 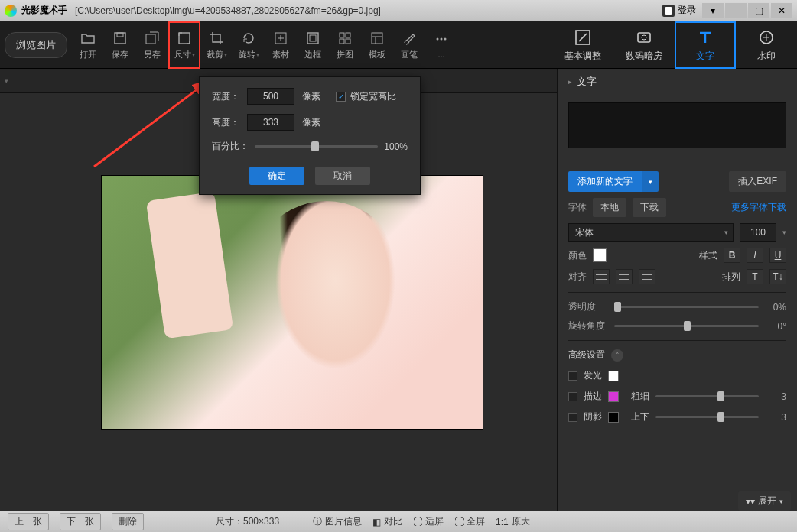 I want to click on prev-image-button: 上一张, so click(x=28, y=521).